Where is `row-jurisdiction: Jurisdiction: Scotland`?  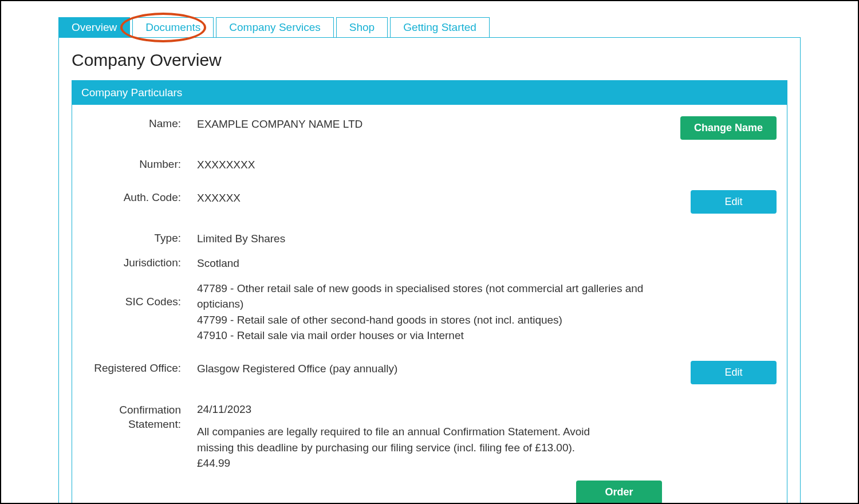 row-jurisdiction: Jurisdiction: Scotland is located at coordinates (430, 263).